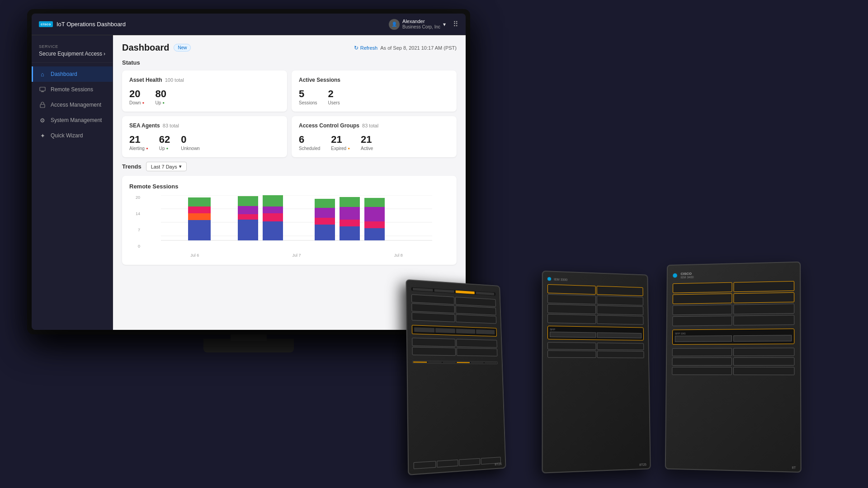  What do you see at coordinates (72, 89) in the screenshot?
I see `sidebar-item-remote-sessions: Remote Sessions` at bounding box center [72, 89].